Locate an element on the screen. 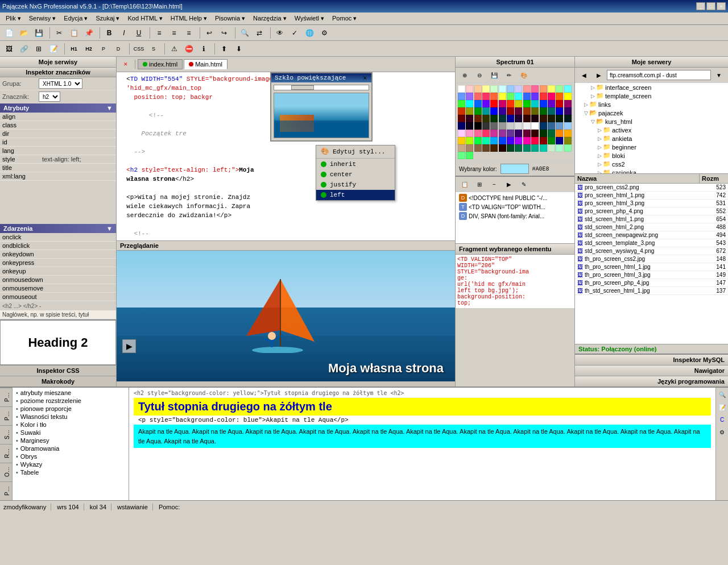 Image resolution: width=728 pixels, height=565 pixels. tb2-info: ℹ is located at coordinates (204, 49).